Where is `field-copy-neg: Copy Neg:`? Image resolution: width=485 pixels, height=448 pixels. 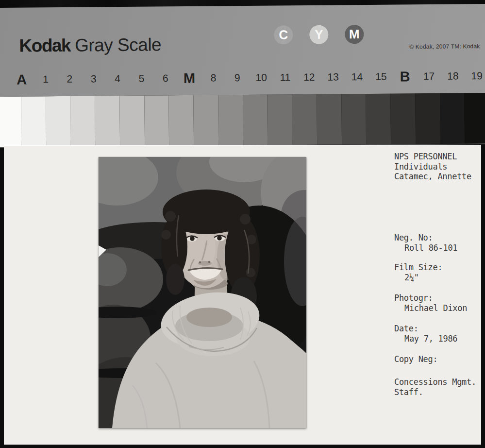 field-copy-neg: Copy Neg: is located at coordinates (416, 360).